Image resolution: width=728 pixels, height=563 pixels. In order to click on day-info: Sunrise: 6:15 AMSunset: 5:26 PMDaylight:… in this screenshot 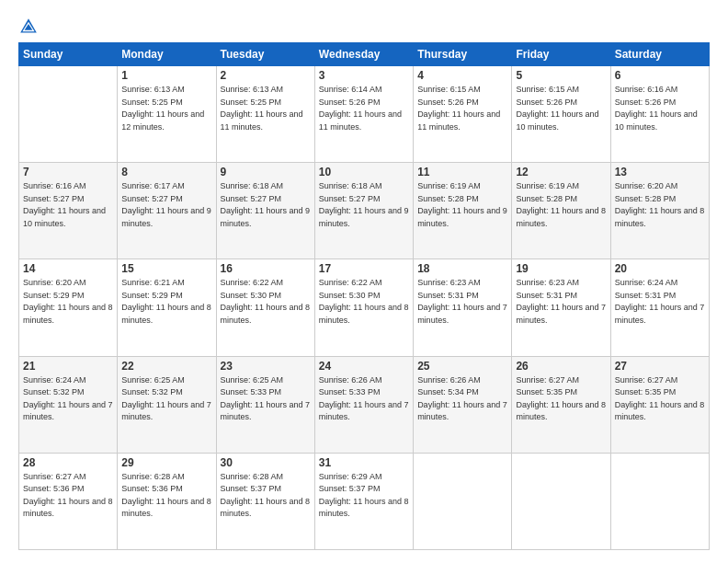, I will do `click(561, 109)`.